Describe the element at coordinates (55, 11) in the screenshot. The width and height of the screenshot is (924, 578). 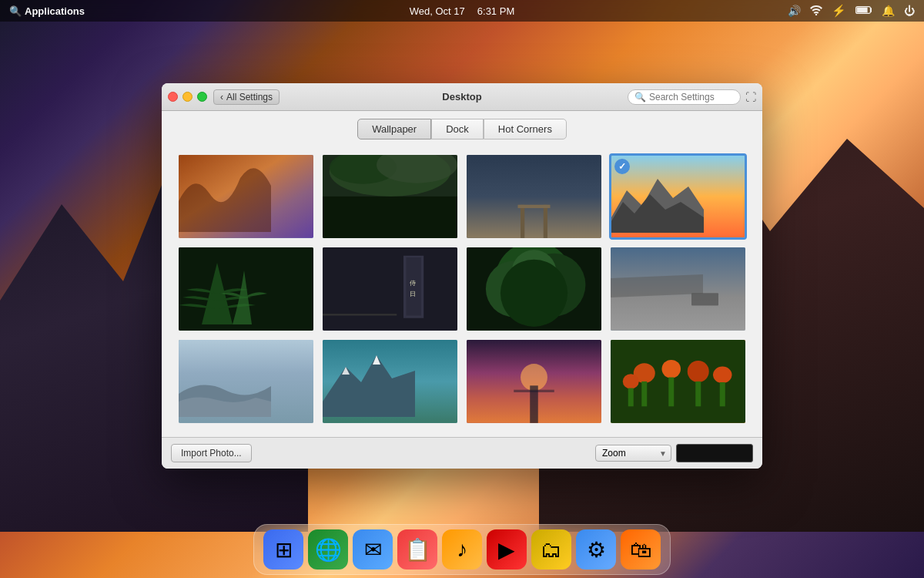
I see `applications-label: Applications` at that location.